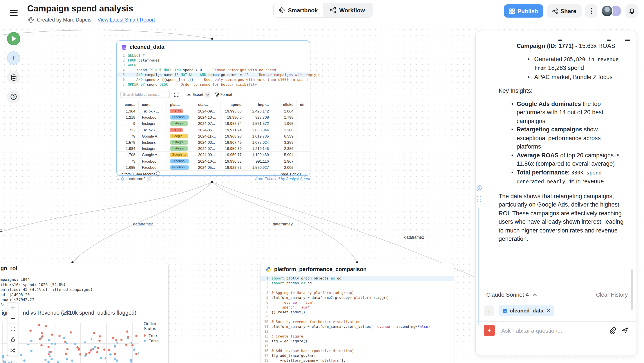 This screenshot has width=644, height=363. Describe the element at coordinates (632, 11) in the screenshot. I see `notifications-button` at that location.